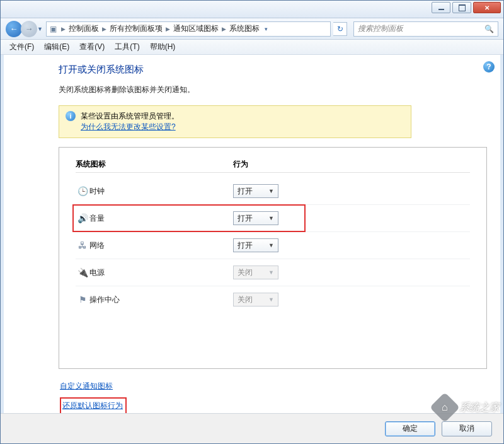 This screenshot has height=444, width=504. What do you see at coordinates (235, 122) in the screenshot?
I see `admin-notice: i 某些设置由系统管理员管理。 为什么我无法更改某些设置?` at bounding box center [235, 122].